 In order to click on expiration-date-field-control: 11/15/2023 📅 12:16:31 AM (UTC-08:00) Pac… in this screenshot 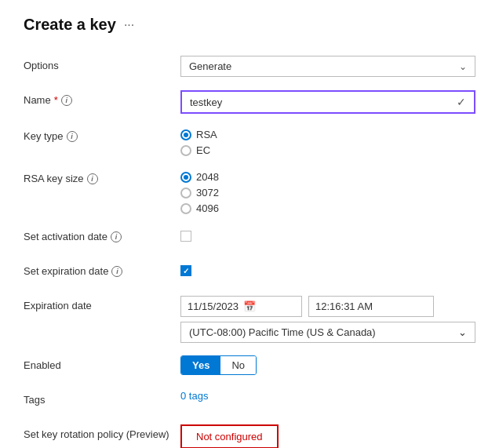, I will do `click(328, 319)`.